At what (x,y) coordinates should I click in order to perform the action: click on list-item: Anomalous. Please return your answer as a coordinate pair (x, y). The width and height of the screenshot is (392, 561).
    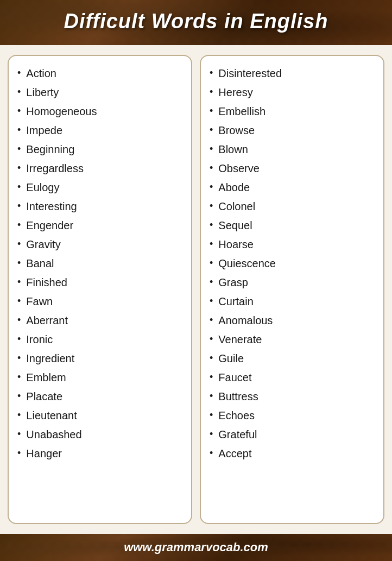
    Looking at the image, I should click on (294, 320).